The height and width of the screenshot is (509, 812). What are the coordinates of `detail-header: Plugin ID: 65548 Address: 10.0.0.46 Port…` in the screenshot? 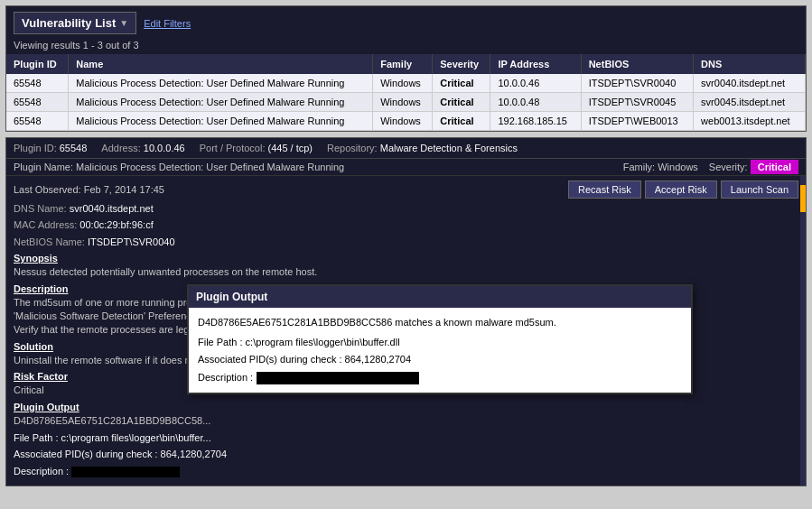 It's located at (406, 148).